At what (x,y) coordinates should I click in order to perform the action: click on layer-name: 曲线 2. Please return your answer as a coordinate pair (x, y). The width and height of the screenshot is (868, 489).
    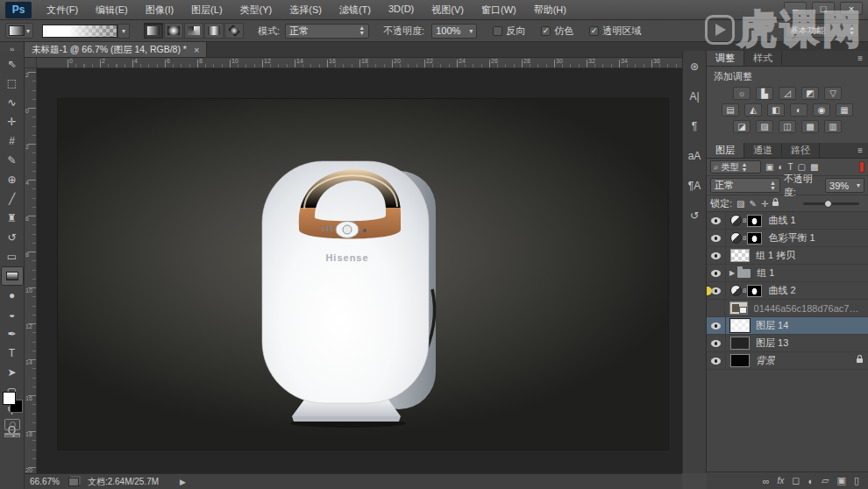
    Looking at the image, I should click on (782, 291).